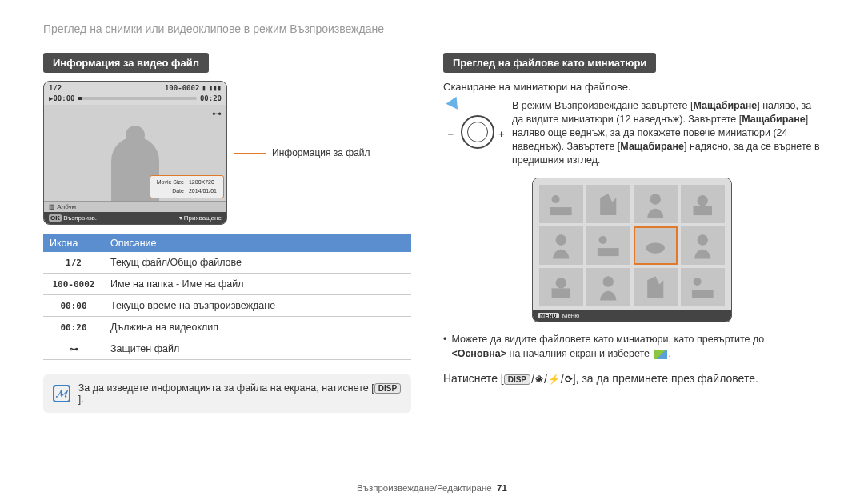 The image size is (864, 504). I want to click on player-counter: 1/2, so click(55, 88).